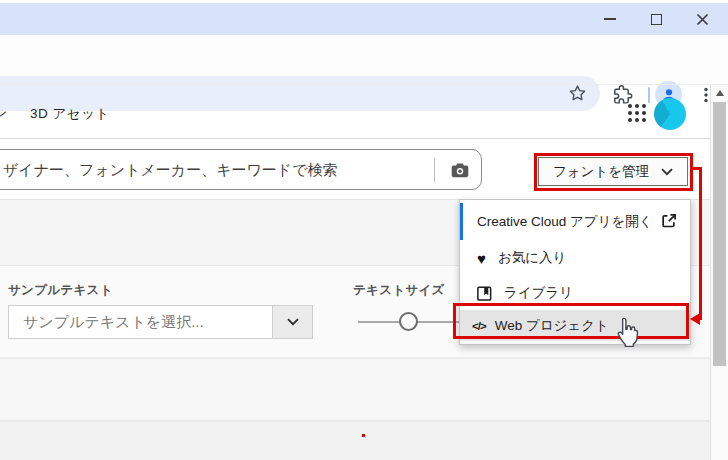 Image resolution: width=728 pixels, height=460 pixels. I want to click on chevron-down-icon, so click(293, 322).